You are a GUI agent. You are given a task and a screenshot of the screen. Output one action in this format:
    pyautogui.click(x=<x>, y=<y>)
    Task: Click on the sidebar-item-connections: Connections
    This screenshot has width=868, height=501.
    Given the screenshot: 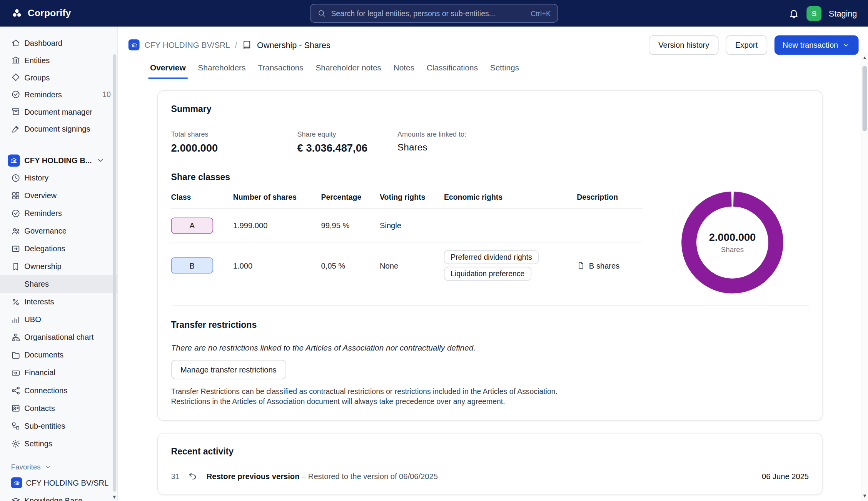 What is the action you would take?
    pyautogui.click(x=58, y=390)
    